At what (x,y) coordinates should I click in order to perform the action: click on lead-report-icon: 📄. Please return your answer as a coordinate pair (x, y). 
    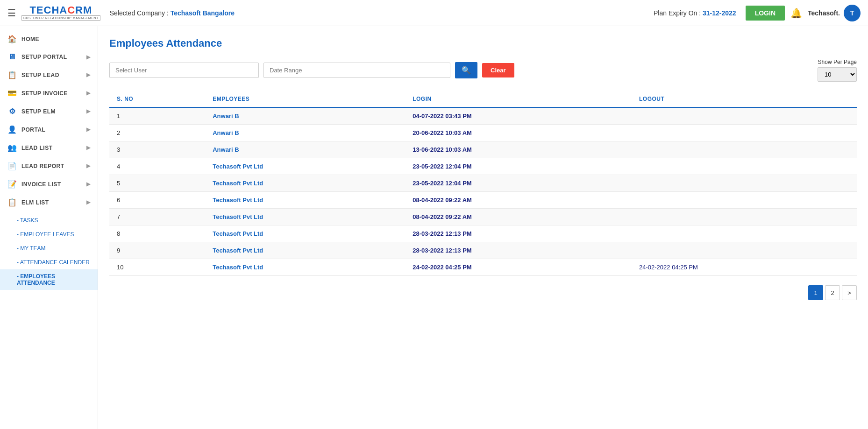
    Looking at the image, I should click on (12, 166).